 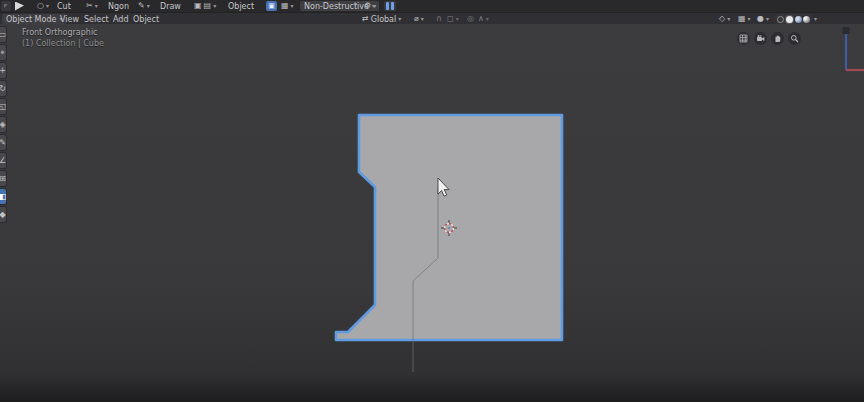 What do you see at coordinates (3, 178) in the screenshot?
I see `add-cube-tool-icon: ⊞` at bounding box center [3, 178].